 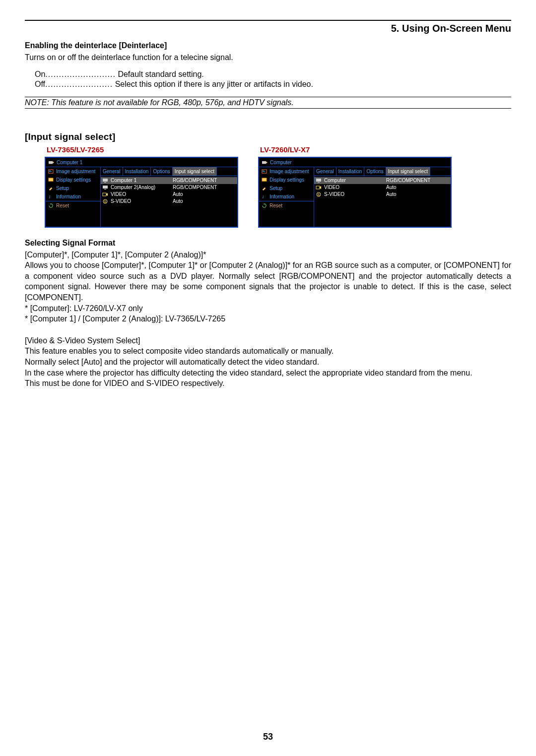 What do you see at coordinates (214, 84) in the screenshot?
I see `option-off-desc: Select this option if there is any jitte…` at bounding box center [214, 84].